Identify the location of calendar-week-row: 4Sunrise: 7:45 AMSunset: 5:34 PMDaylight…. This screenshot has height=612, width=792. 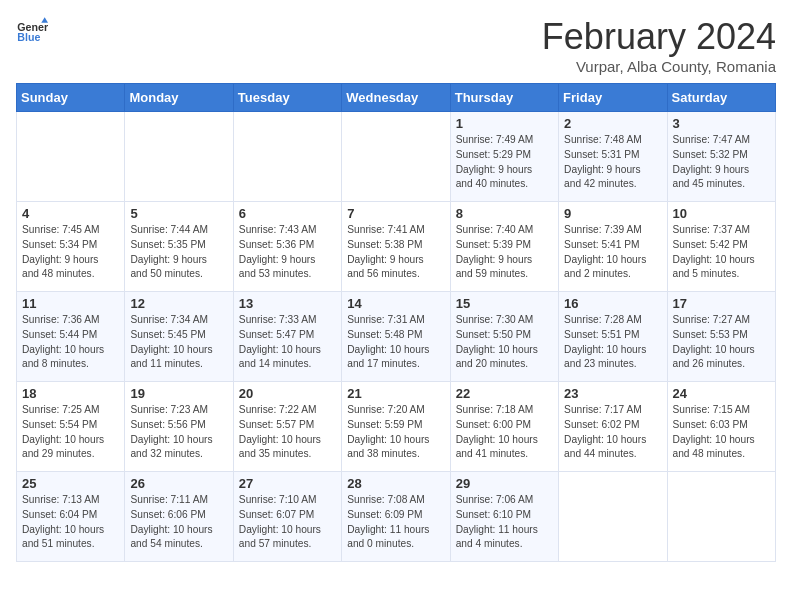
(396, 247).